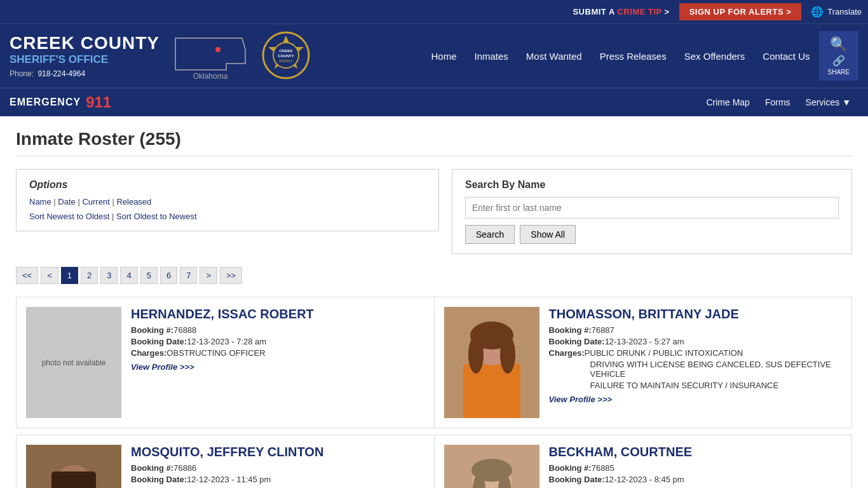 This screenshot has width=868, height=488. I want to click on filter-current: Current, so click(95, 202).